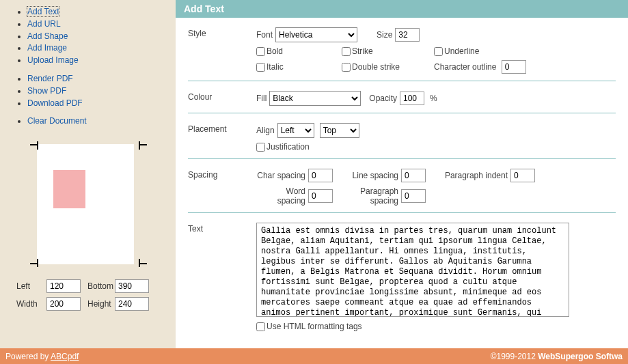  Describe the element at coordinates (64, 304) in the screenshot. I see `width-input` at that location.